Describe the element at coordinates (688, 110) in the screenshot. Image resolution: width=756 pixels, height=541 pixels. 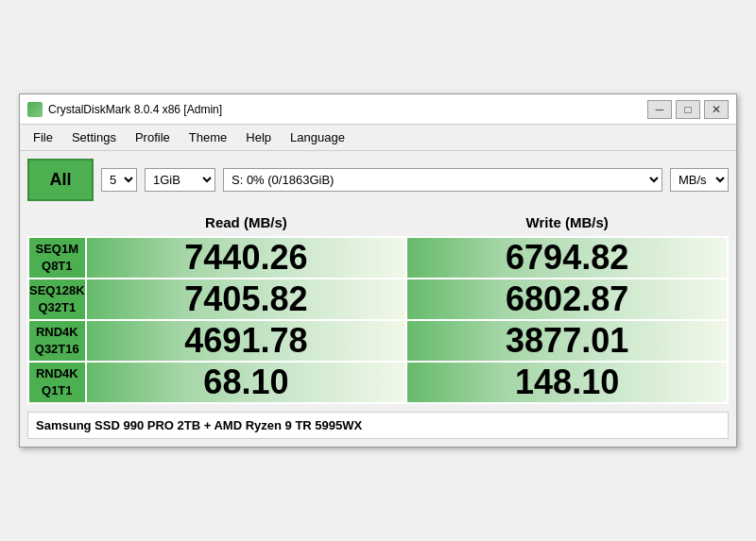
I see `maximize-button: □` at that location.